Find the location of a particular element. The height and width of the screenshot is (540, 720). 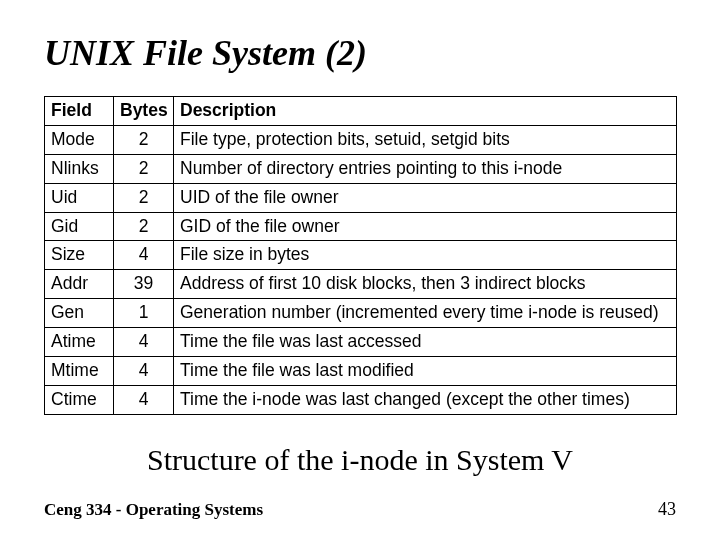

cell-field: Gid is located at coordinates (80, 226).